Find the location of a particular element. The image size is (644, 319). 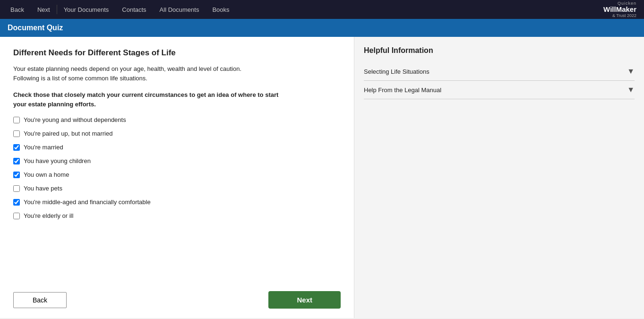

checkbox-young-children is located at coordinates (17, 161).